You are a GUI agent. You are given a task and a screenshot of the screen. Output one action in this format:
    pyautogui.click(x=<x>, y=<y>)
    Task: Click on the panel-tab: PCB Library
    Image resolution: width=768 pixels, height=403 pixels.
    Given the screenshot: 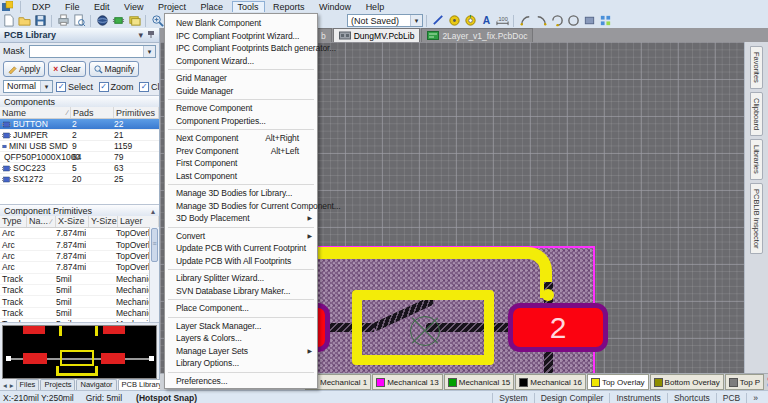 What is the action you would take?
    pyautogui.click(x=142, y=384)
    